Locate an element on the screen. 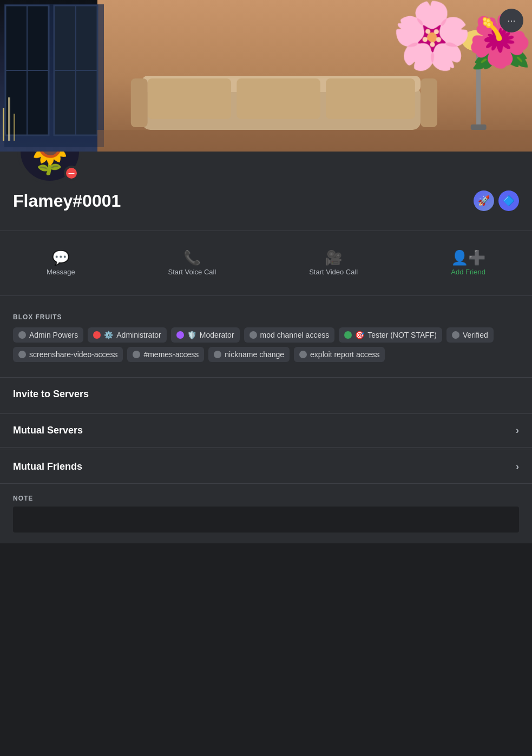 The image size is (532, 756). note-title: NOTE is located at coordinates (266, 498).